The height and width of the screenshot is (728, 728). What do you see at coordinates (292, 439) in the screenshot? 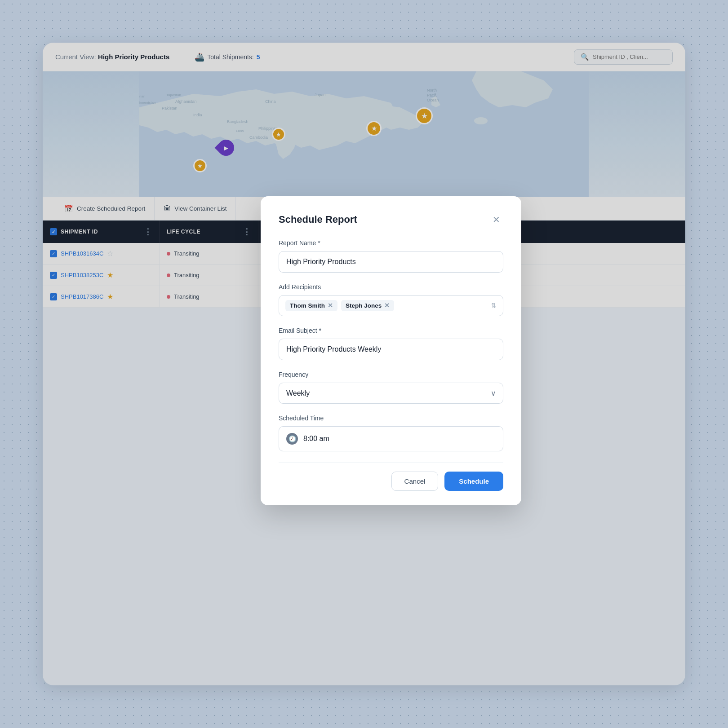
I see `clock-icon: 🕗` at bounding box center [292, 439].